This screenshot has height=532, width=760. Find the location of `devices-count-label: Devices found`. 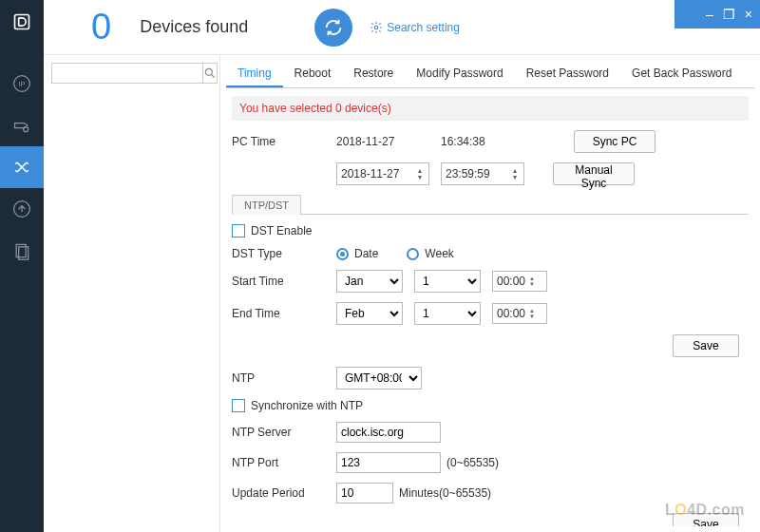

devices-count-label: Devices found is located at coordinates (194, 27).